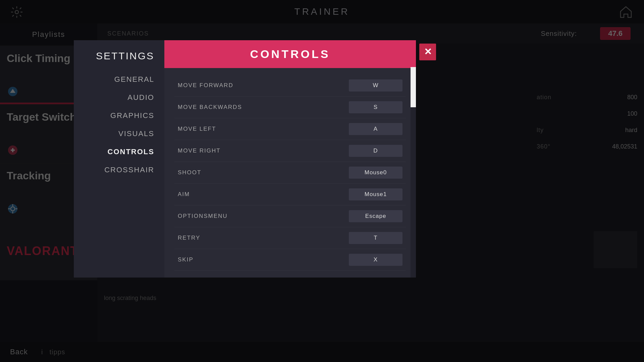 Image resolution: width=644 pixels, height=362 pixels. I want to click on scrollbar-track, so click(413, 172).